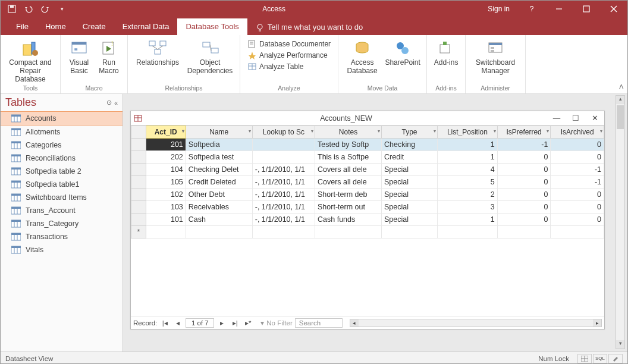 Image resolution: width=628 pixels, height=364 pixels. What do you see at coordinates (12, 9) in the screenshot?
I see `save-icon` at bounding box center [12, 9].